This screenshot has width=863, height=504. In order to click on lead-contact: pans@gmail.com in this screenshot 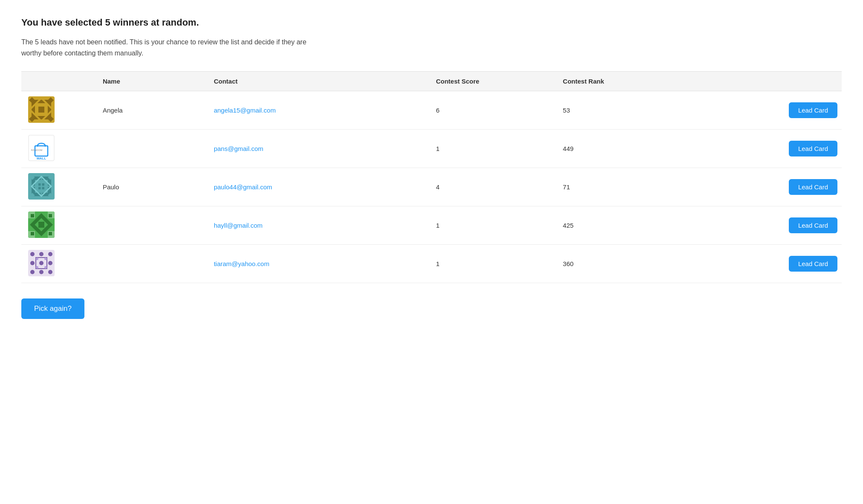, I will do `click(318, 149)`.